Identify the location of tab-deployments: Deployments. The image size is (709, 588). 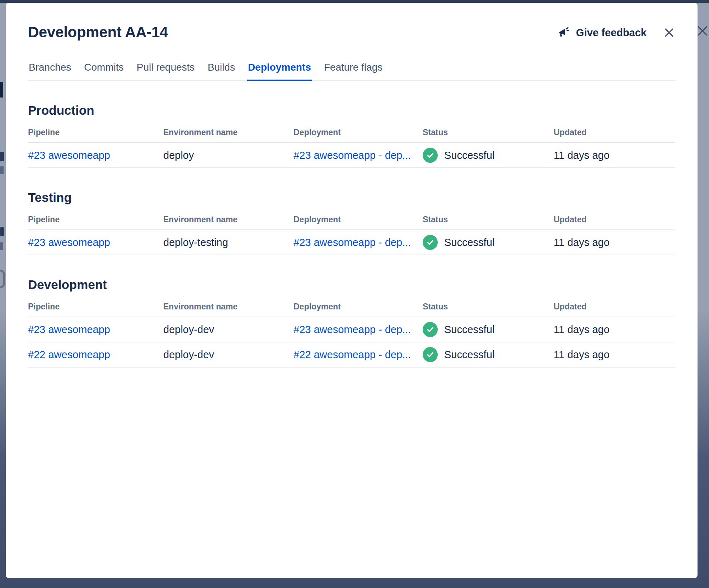
(280, 71).